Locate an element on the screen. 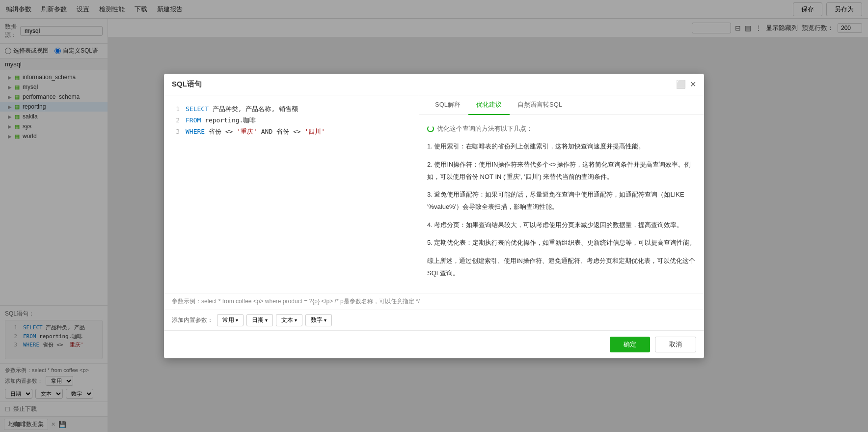  modal-minimize-btn: ⬜ is located at coordinates (681, 85).